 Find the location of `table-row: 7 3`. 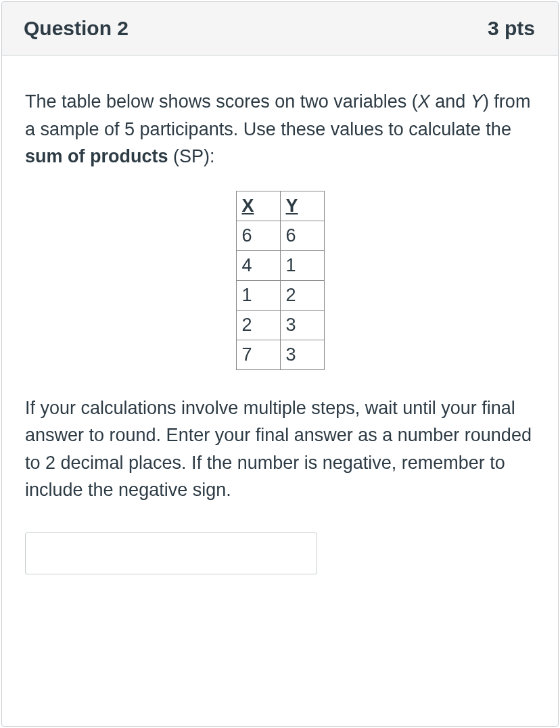

table-row: 7 3 is located at coordinates (280, 355).